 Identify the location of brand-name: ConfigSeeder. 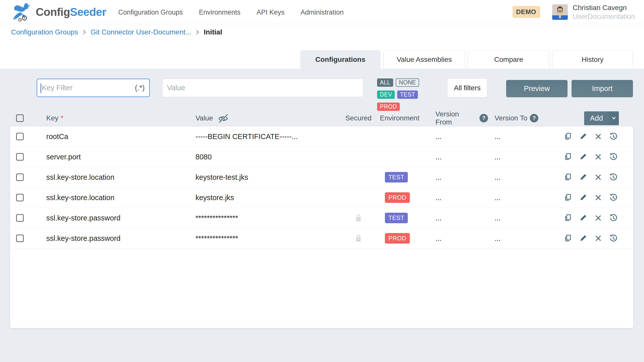
(71, 12).